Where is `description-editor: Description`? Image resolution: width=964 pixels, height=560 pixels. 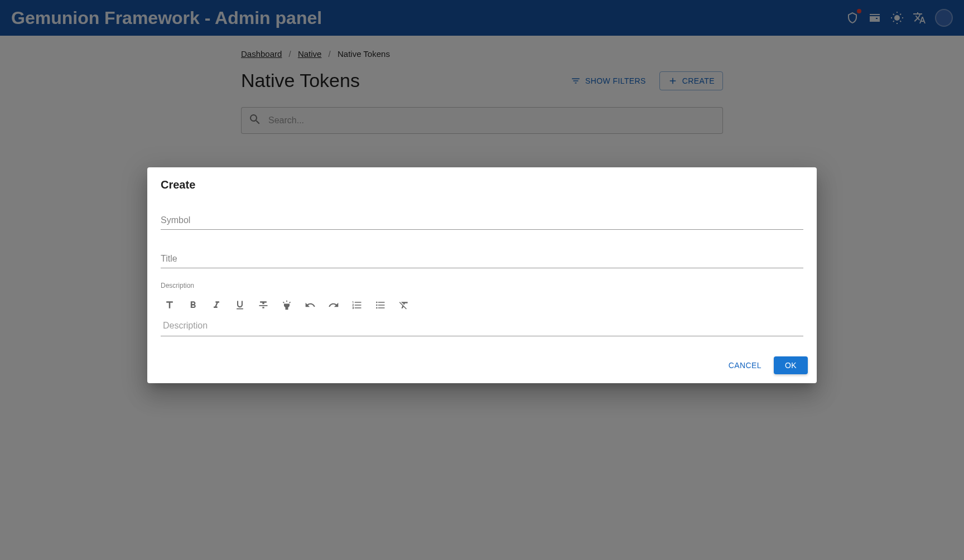
description-editor: Description is located at coordinates (482, 326).